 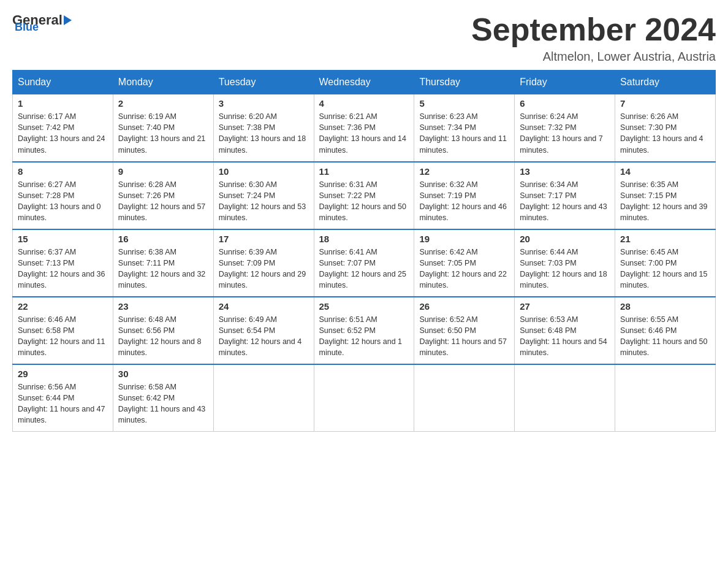 I want to click on day-info: Sunrise: 6:21 AMSunset: 7:36 PMDaylight:…, so click(x=364, y=134).